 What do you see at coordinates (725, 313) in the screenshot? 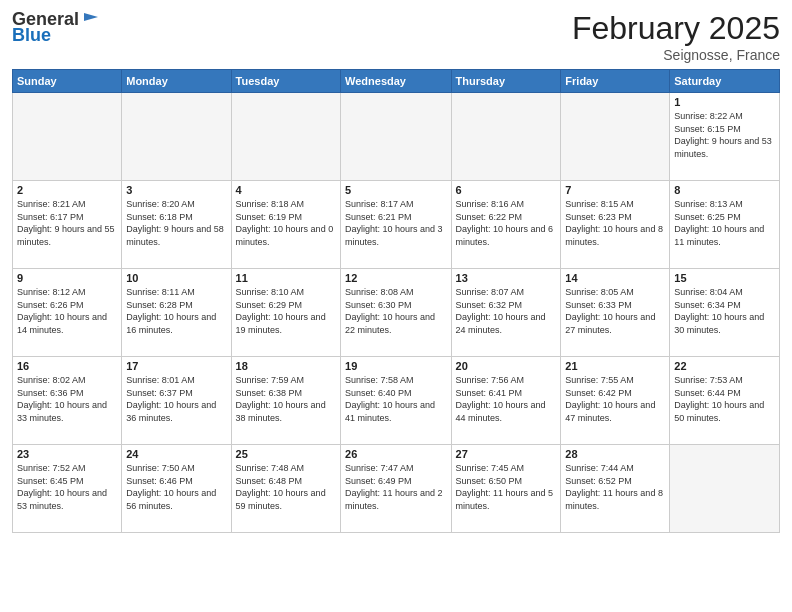
I see `table-cell: 15Sunrise: 8:04 AM Sunset: 6:34 PM Dayli…` at bounding box center [725, 313].